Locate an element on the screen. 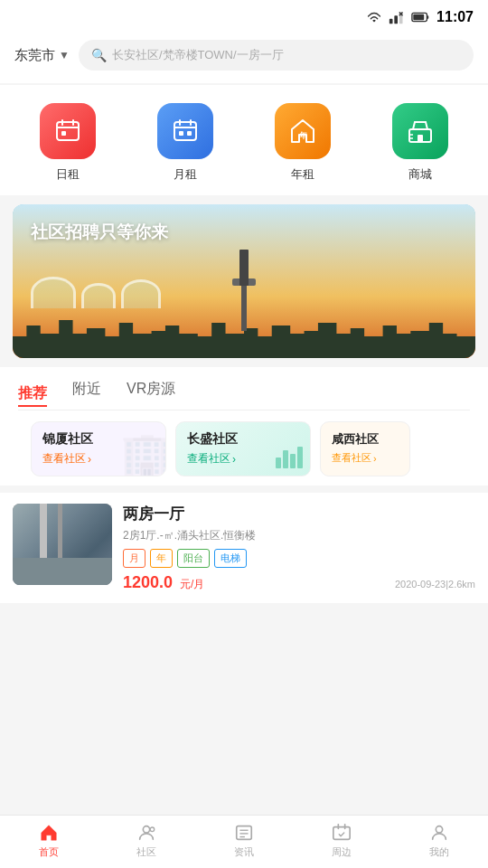 The image size is (488, 868). daily-label: 日租 is located at coordinates (68, 175).